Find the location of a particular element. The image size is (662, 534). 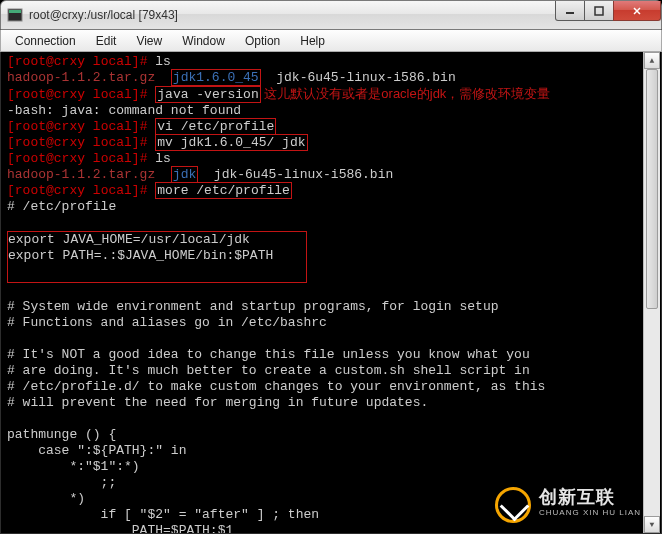

app-icon is located at coordinates (15, 15).